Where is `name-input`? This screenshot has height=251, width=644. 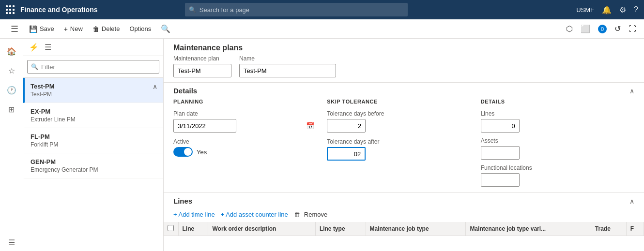 name-input is located at coordinates (288, 71).